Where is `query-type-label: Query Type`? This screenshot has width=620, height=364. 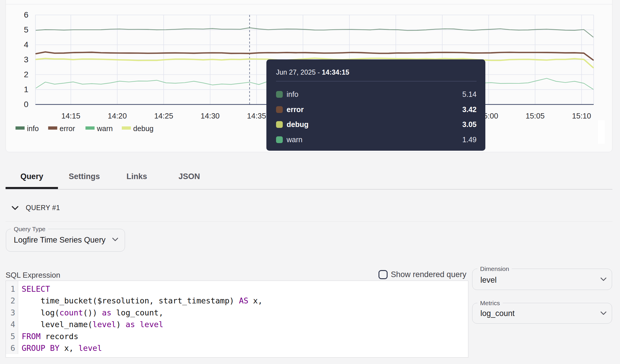
query-type-label: Query Type is located at coordinates (30, 229).